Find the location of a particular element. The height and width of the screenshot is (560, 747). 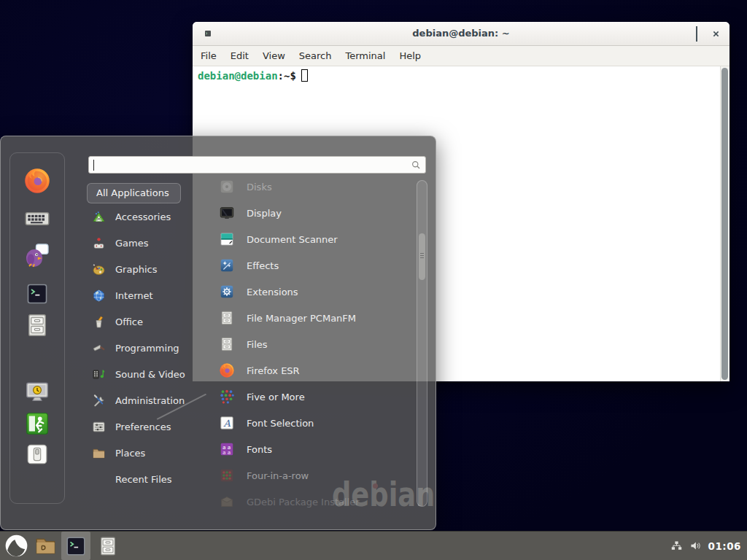

menu-help: Help is located at coordinates (410, 55).